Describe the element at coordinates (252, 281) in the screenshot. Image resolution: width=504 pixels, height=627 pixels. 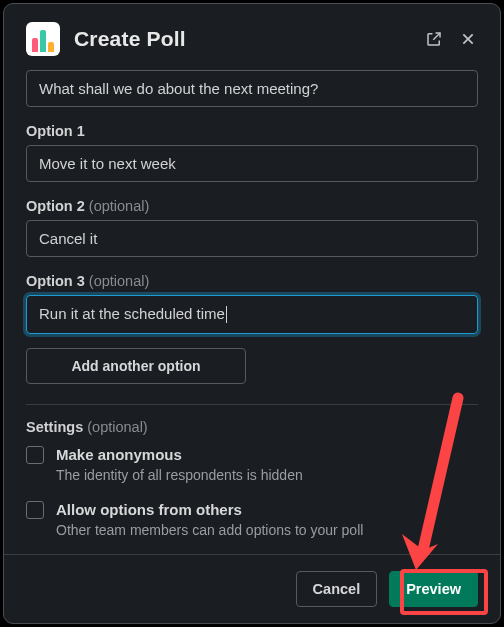
I see `option-3-label: Option 3 (optional)` at that location.